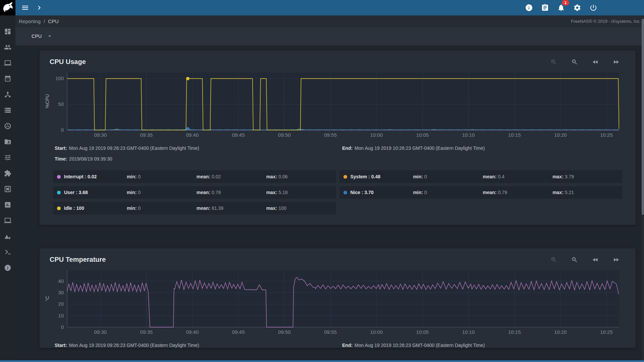 The image size is (644, 362). I want to click on sidebar-item-services, so click(8, 158).